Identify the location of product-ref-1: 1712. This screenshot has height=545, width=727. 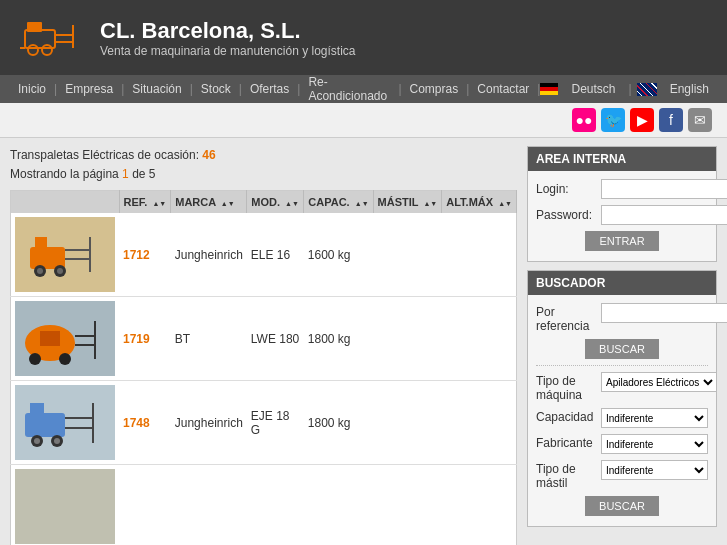
(145, 255).